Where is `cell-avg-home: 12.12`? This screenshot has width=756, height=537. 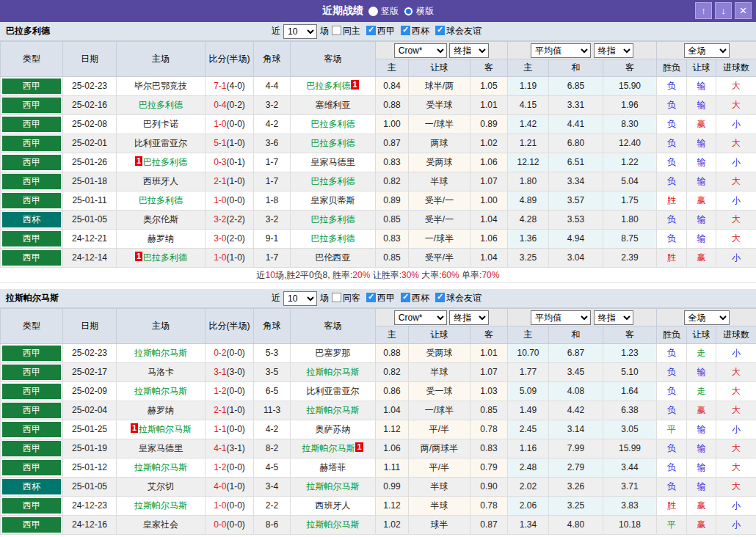 cell-avg-home: 12.12 is located at coordinates (528, 163).